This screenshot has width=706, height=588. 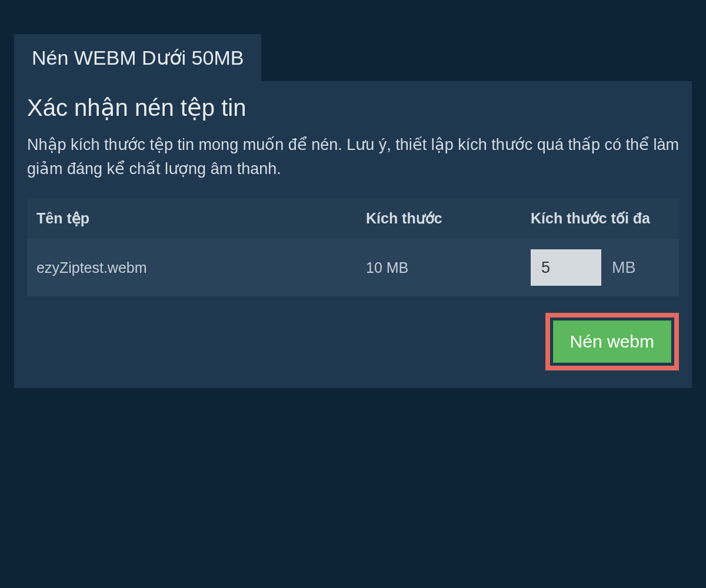 I want to click on tab-label: Nén WEBM Dưới 50MB, so click(x=138, y=58).